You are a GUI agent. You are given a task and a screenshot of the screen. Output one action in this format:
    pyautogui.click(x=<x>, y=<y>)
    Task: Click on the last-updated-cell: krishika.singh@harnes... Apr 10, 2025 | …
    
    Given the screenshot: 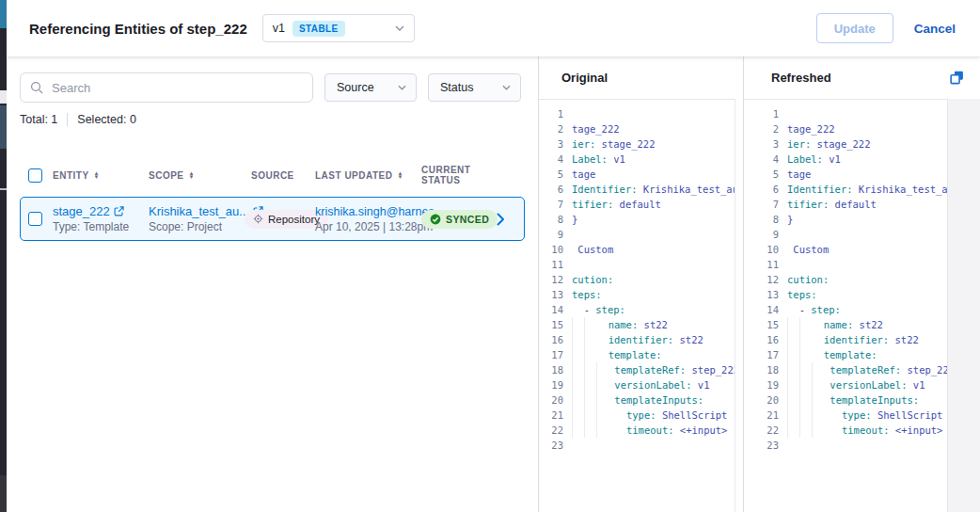 What is the action you would take?
    pyautogui.click(x=369, y=219)
    